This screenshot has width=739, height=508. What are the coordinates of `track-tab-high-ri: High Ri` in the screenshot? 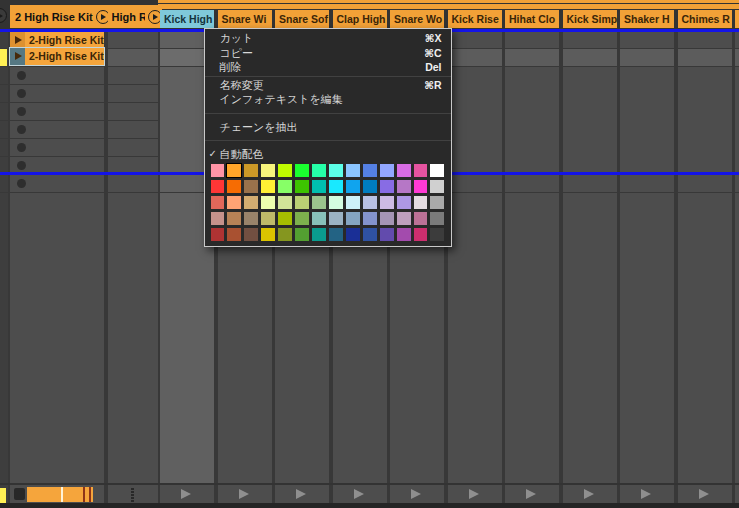 It's located at (136, 16).